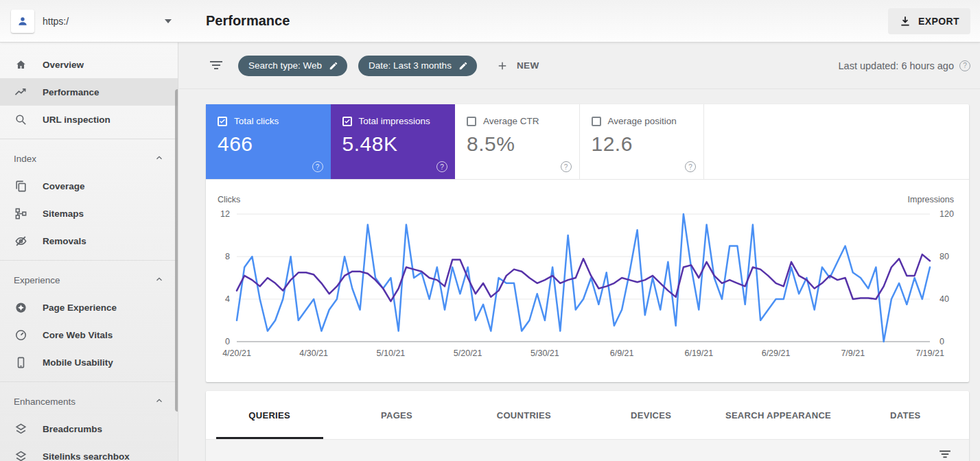 The image size is (980, 461). What do you see at coordinates (292, 66) in the screenshot?
I see `search-type-chip: Search type: Web` at bounding box center [292, 66].